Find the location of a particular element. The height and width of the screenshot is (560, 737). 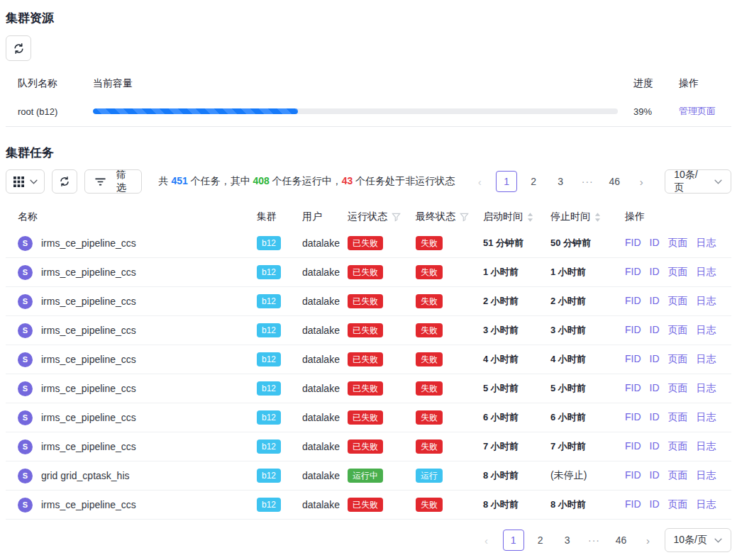

tasks-table-header: 名称 集群 用户 运行状态 最终状态 启动时间 停止时间 操作 is located at coordinates (369, 217).